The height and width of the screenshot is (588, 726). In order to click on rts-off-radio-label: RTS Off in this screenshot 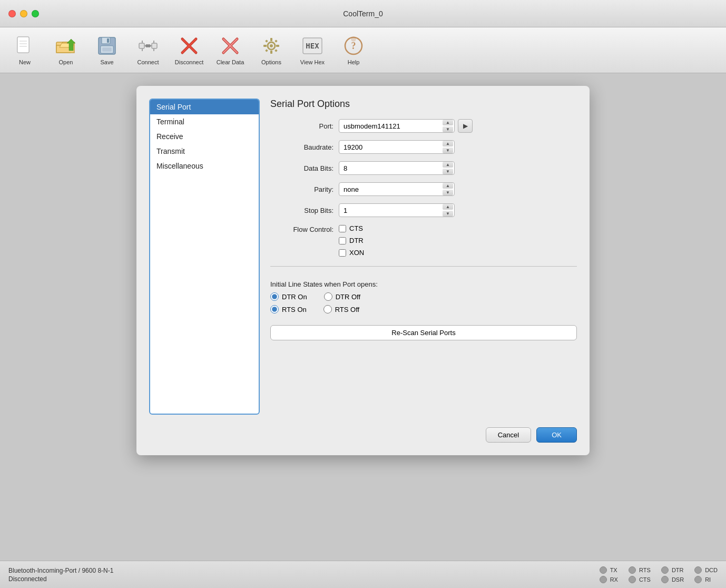, I will do `click(341, 309)`.